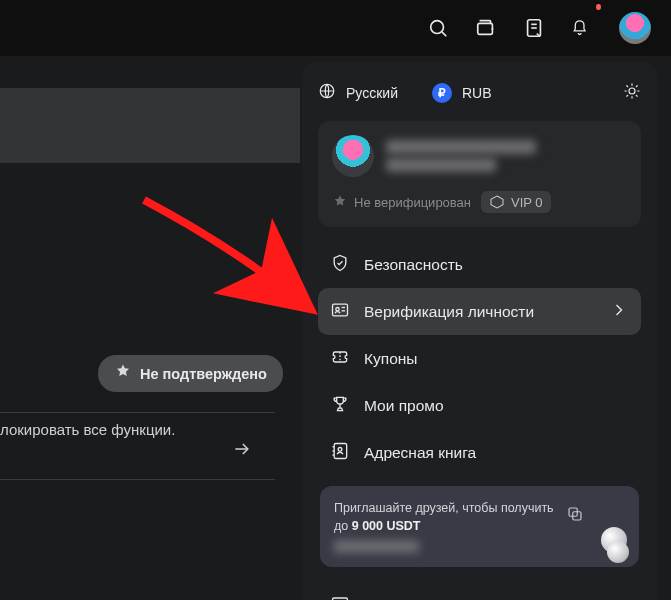 Image resolution: width=671 pixels, height=600 pixels. I want to click on shield-icon, so click(340, 264).